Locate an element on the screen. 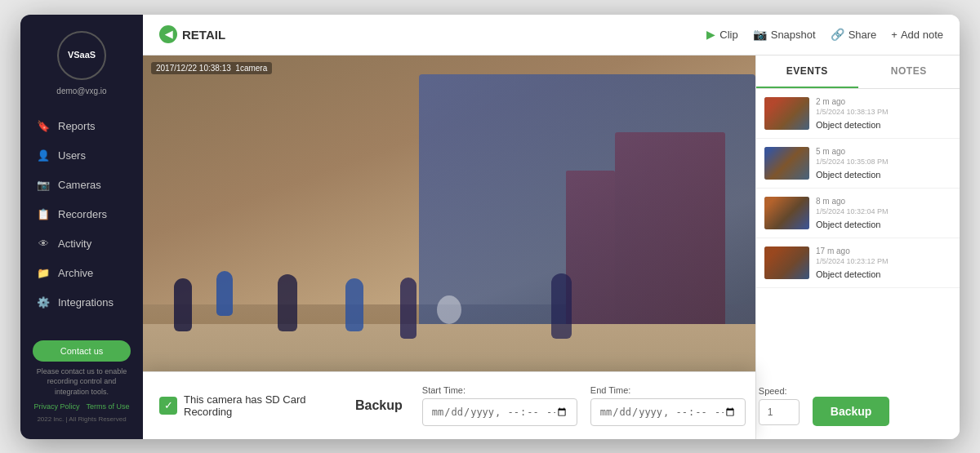 Image resolution: width=980 pixels, height=453 pixels. sidebar-bottom: Contact us Please contact us to enable r… is located at coordinates (82, 382).